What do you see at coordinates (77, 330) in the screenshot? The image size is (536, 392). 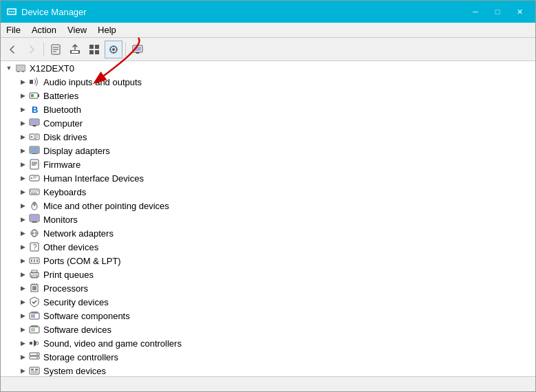 I see `label-softdev: Software devices` at bounding box center [77, 330].